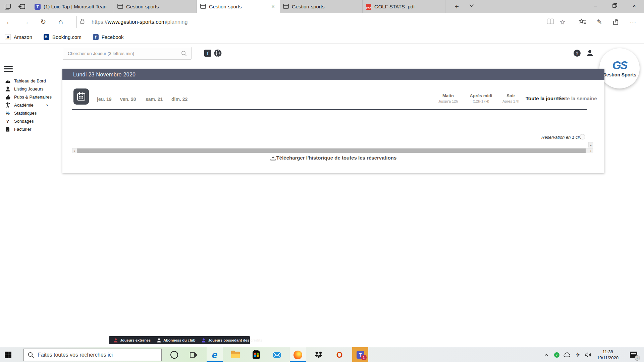  What do you see at coordinates (319, 355) in the screenshot?
I see `taskbar-dropbox` at bounding box center [319, 355].